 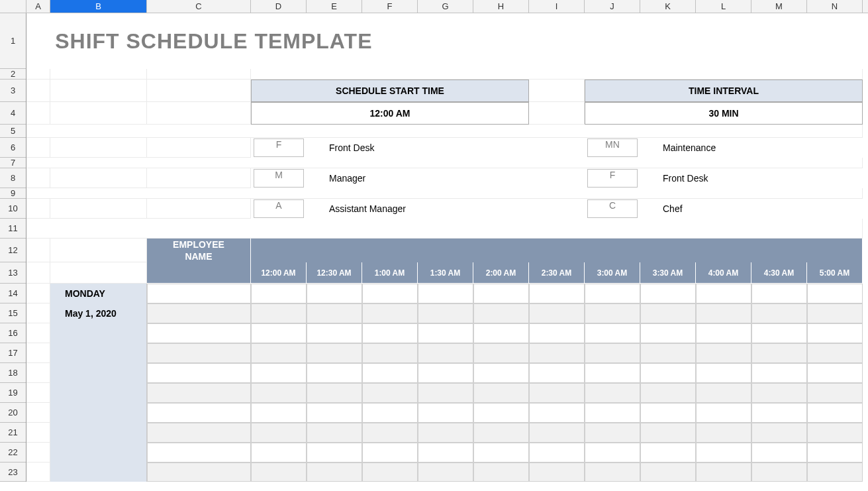 I want to click on cell-B4, so click(x=99, y=113).